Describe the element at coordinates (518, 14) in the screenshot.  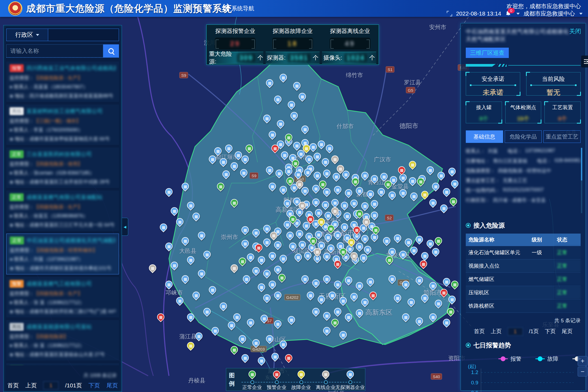
I see `chevron-down-icon` at that location.